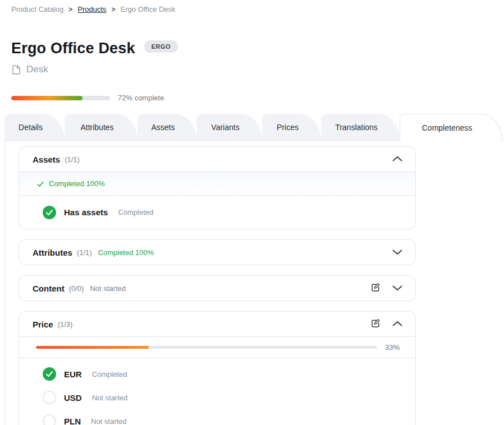 The width and height of the screenshot is (504, 425). What do you see at coordinates (72, 421) in the screenshot?
I see `requirement-label: PLN` at bounding box center [72, 421].